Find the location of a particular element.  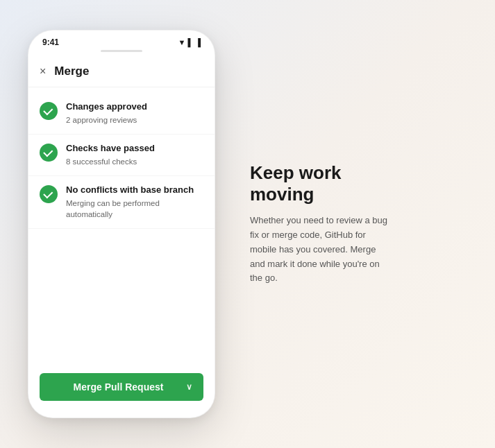

check-passed-icon is located at coordinates (49, 153).